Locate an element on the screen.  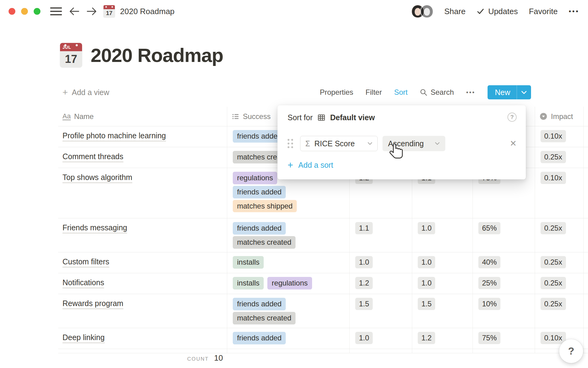
column-header-name: Aa Name is located at coordinates (143, 117).